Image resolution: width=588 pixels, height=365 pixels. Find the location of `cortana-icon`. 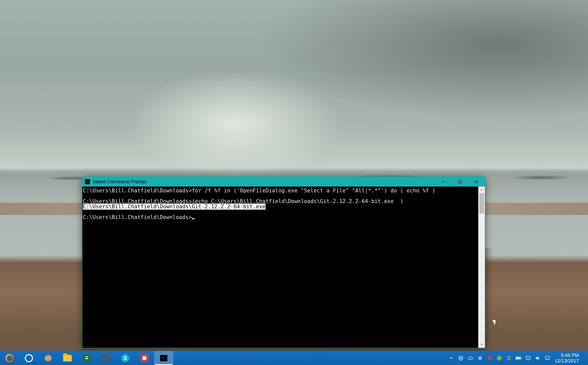

cortana-icon is located at coordinates (29, 358).